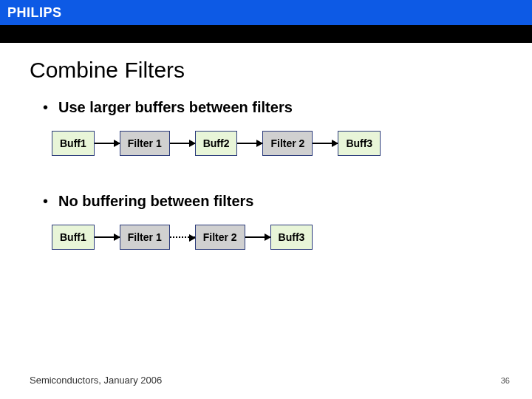 This screenshot has height=399, width=532. Describe the element at coordinates (505, 381) in the screenshot. I see `page-number: 36` at that location.